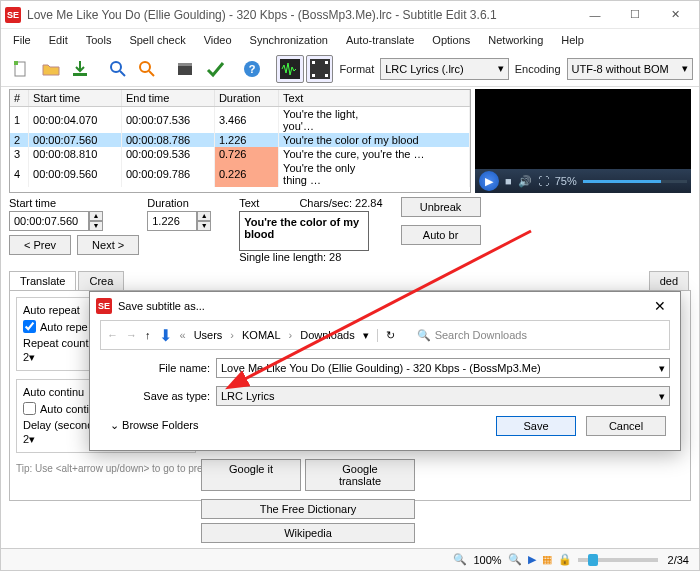 This screenshot has height=571, width=700. I want to click on single-line-length: Single line length: 28, so click(310, 257).